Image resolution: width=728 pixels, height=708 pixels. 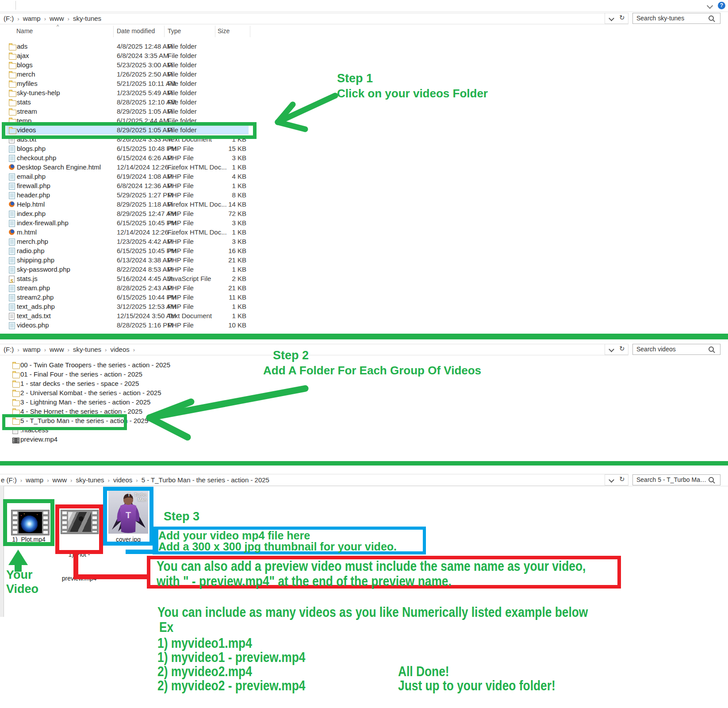 What do you see at coordinates (142, 393) in the screenshot?
I see `list-item: 2 - Universal Kombat - the series - acti…` at bounding box center [142, 393].